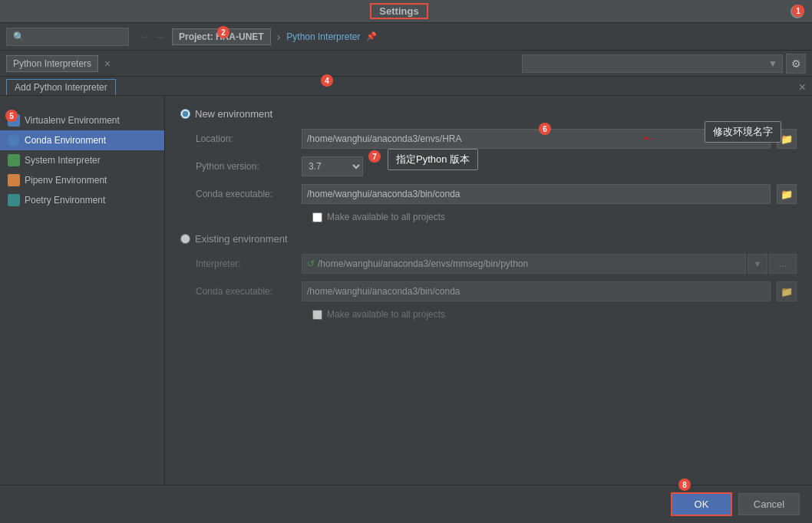 Image resolution: width=812 pixels, height=523 pixels. I want to click on sidebar-item-conda-label: Conda Environment, so click(65, 140).